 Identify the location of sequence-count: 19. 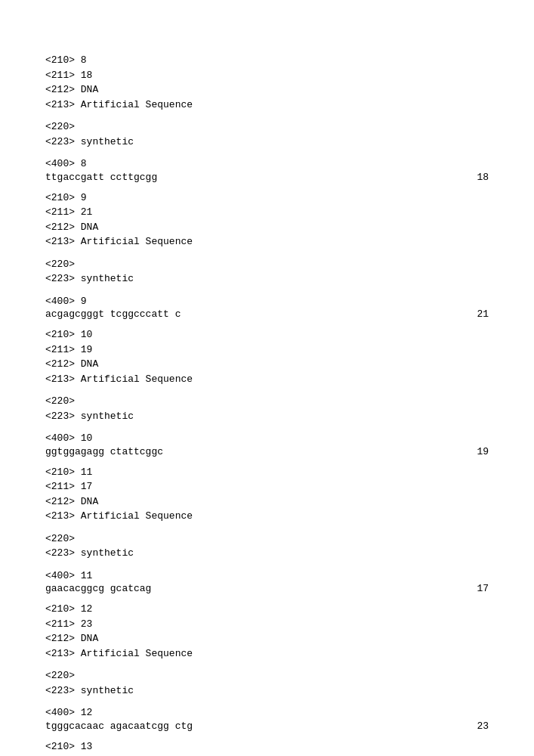
(474, 452).